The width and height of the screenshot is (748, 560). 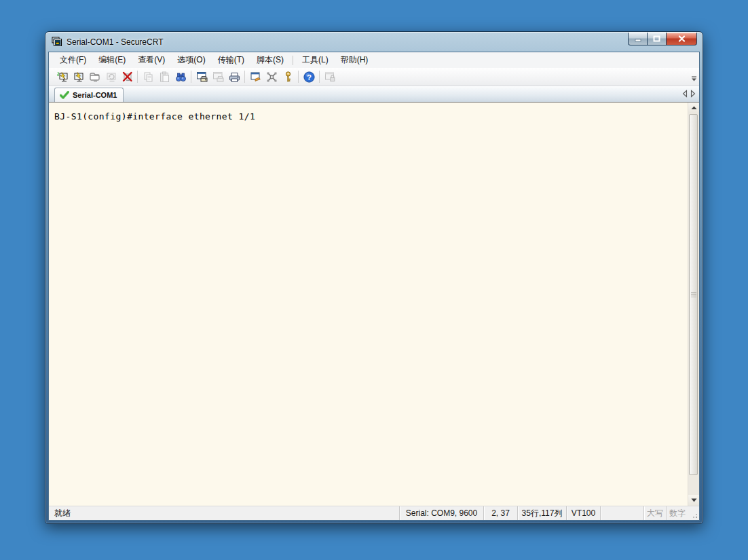 What do you see at coordinates (330, 77) in the screenshot?
I see `secure-session-lock-icon` at bounding box center [330, 77].